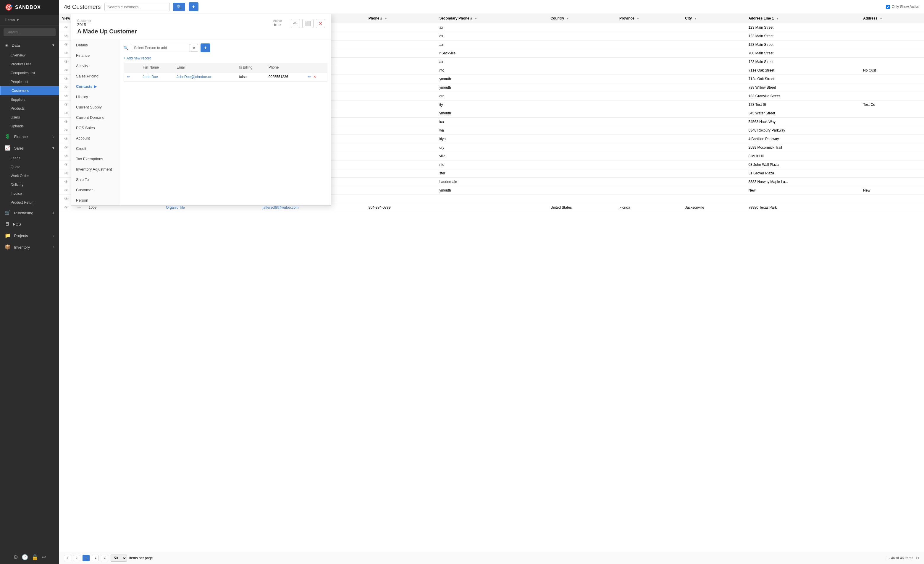 Image resolution: width=924 pixels, height=564 pixels. I want to click on data-section-chevron: ▾, so click(53, 45).